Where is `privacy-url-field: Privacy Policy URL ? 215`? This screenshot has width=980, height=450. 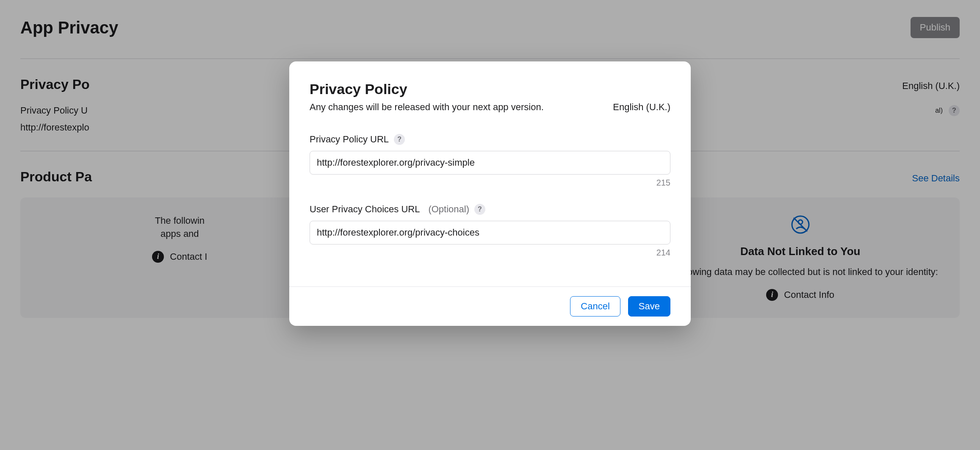 privacy-url-field: Privacy Policy URL ? 215 is located at coordinates (490, 161).